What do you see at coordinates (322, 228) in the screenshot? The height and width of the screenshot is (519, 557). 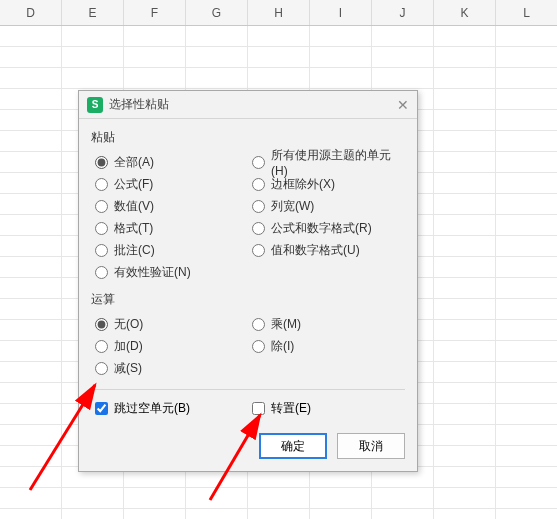 I see `radio-label: 公式和数字格式(R)` at bounding box center [322, 228].